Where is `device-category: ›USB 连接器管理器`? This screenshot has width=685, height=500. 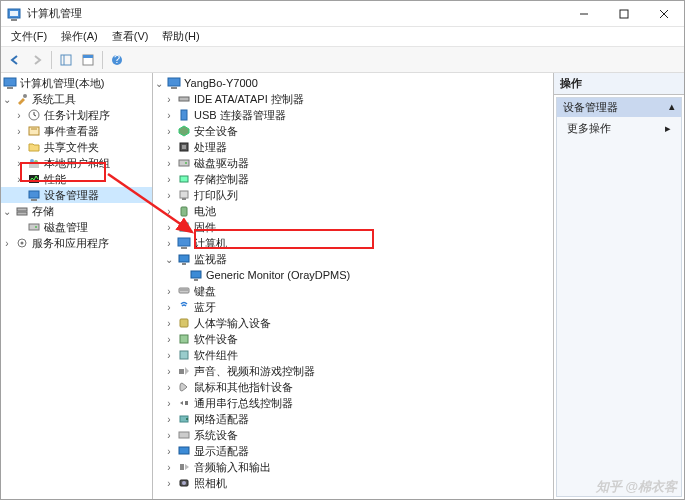 device-category: ›USB 连接器管理器 is located at coordinates (353, 115).